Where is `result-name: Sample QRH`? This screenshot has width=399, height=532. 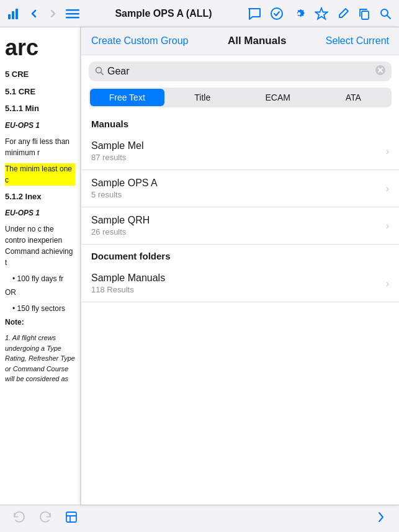 result-name: Sample QRH is located at coordinates (238, 220).